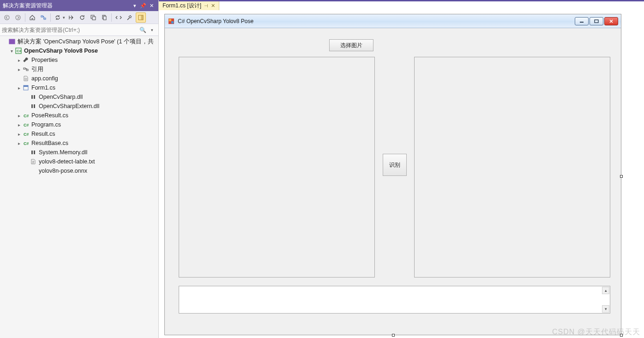 This screenshot has height=338, width=644. What do you see at coordinates (43, 18) in the screenshot?
I see `scope-icon` at bounding box center [43, 18].